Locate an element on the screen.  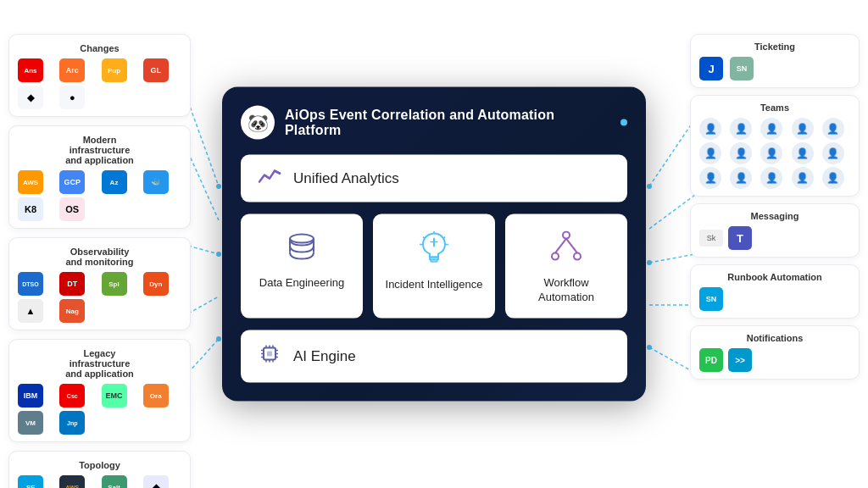
ai-engine-icon is located at coordinates (270, 356).